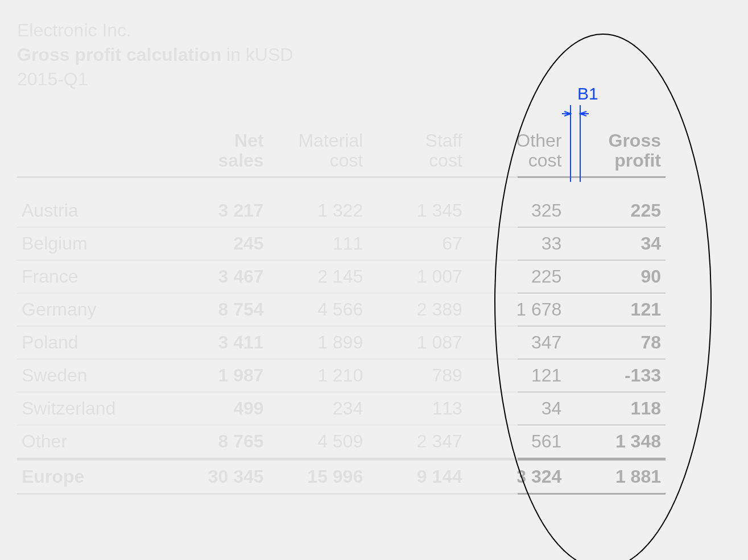 The image size is (748, 560). I want to click on table-row: Switzerland 499 234 113 34 118, so click(341, 408).